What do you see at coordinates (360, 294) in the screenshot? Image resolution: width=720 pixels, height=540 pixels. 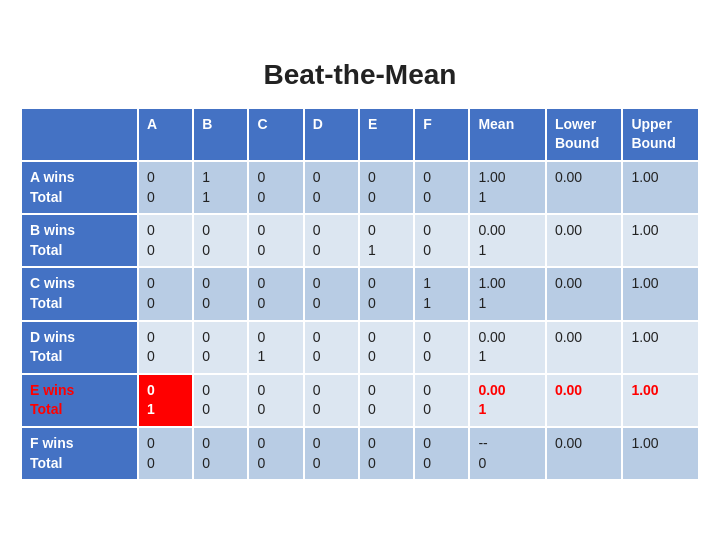 I see `table-row: C wins Total0 00 00 00 00 01 11.00 10.00…` at bounding box center [360, 294].